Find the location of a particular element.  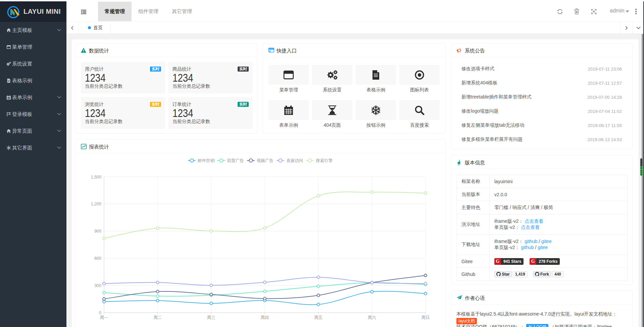

svg-text: 周三 is located at coordinates (211, 318).